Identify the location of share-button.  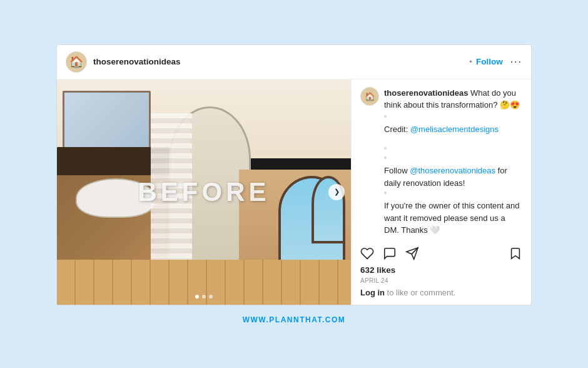
(412, 253).